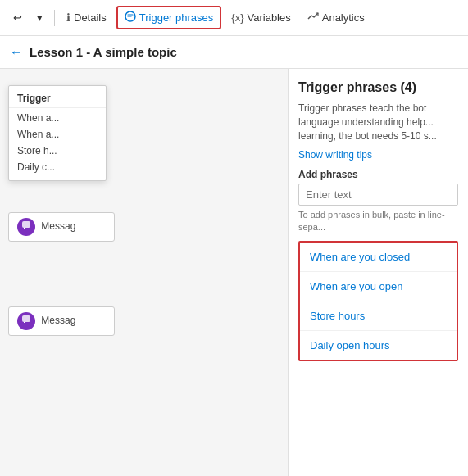  Describe the element at coordinates (234, 18) in the screenshot. I see `toolbar: ↩ ▾ ℹ Details Trigger phrases {x} Variab…` at that location.